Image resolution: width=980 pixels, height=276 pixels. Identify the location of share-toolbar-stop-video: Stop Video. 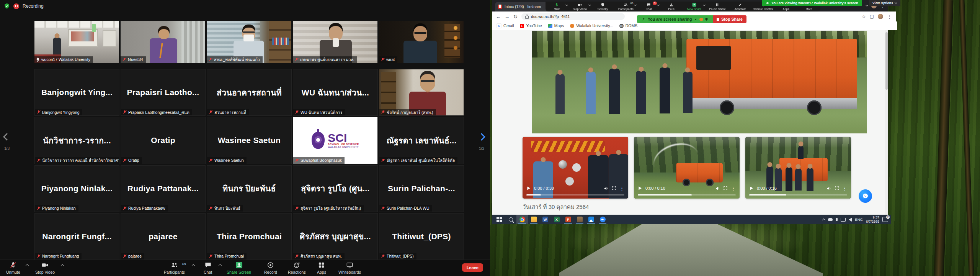
(580, 7).